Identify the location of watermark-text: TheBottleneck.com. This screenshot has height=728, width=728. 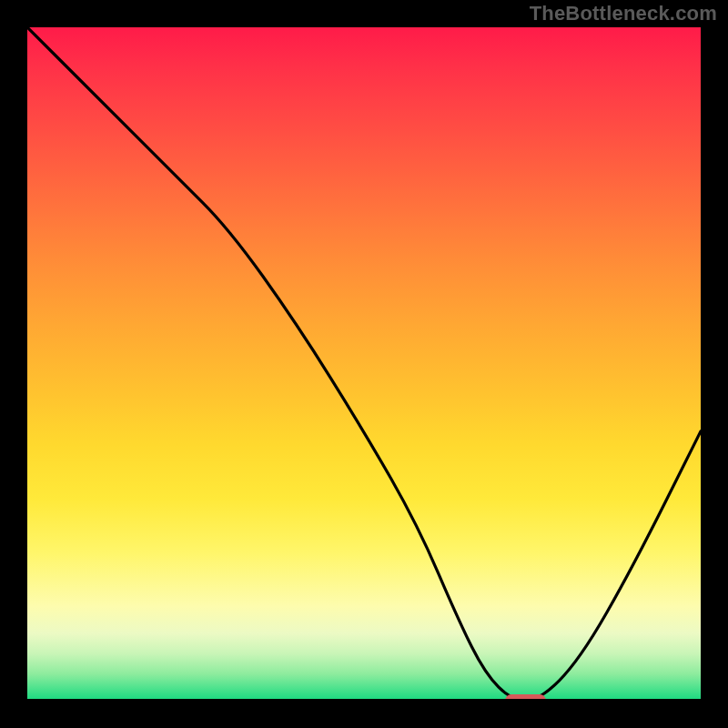
(623, 14).